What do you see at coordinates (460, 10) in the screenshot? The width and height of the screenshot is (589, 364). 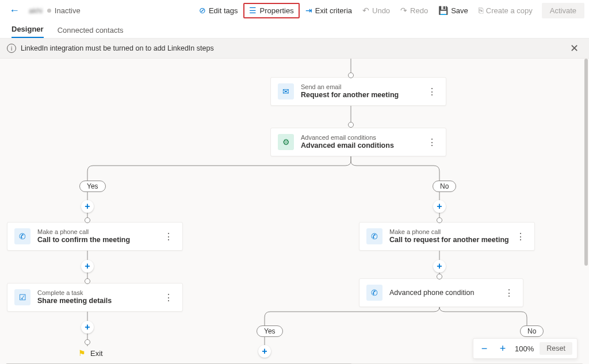 I see `save-label: Save` at bounding box center [460, 10].